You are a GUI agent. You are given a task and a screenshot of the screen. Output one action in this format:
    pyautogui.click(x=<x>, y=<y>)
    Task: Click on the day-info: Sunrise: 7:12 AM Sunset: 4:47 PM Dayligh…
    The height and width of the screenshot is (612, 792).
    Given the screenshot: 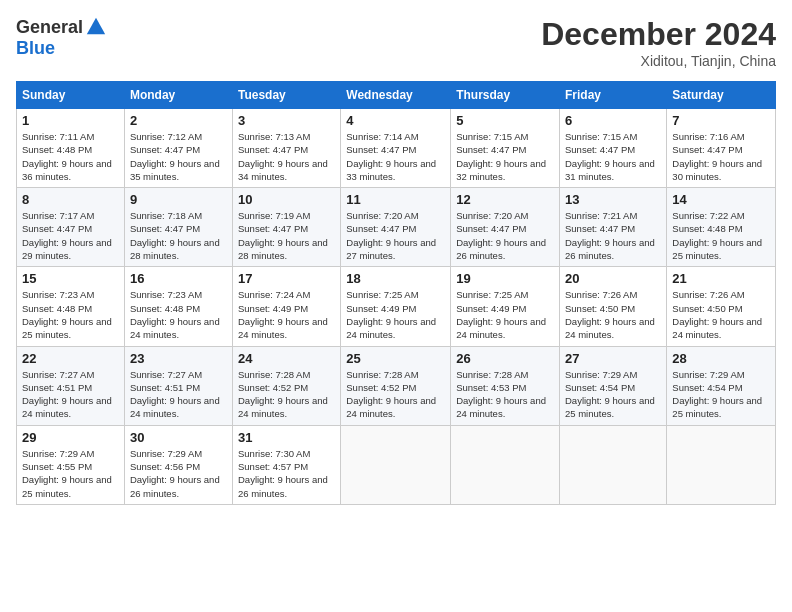 What is the action you would take?
    pyautogui.click(x=178, y=156)
    